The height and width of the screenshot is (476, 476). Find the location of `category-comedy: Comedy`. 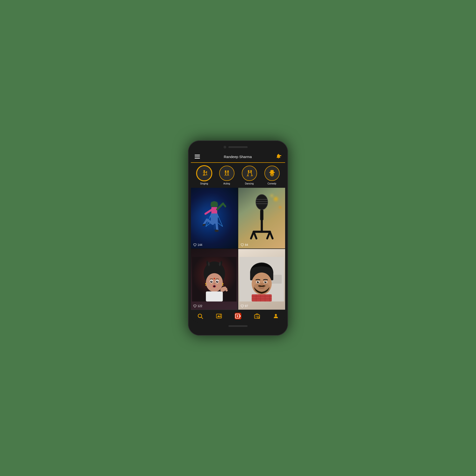

category-comedy: Comedy is located at coordinates (272, 175).